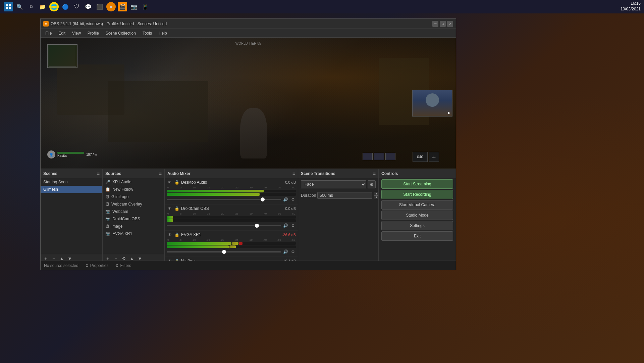 The width and height of the screenshot is (644, 363). I want to click on duration-input, so click(345, 195).